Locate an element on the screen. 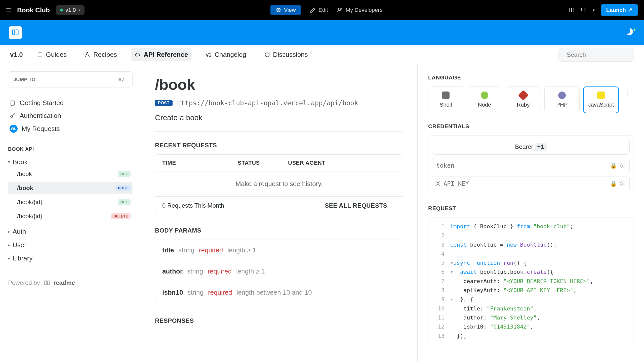 Image resolution: width=644 pixels, height=362 pixels. tree-book: ▾ Book is located at coordinates (70, 162).